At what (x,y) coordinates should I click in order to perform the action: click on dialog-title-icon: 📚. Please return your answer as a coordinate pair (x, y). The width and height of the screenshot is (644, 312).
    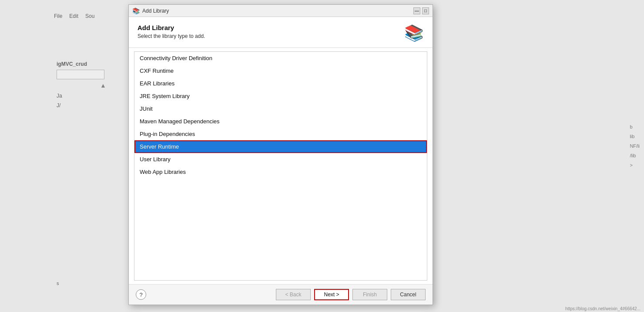
    Looking at the image, I should click on (136, 11).